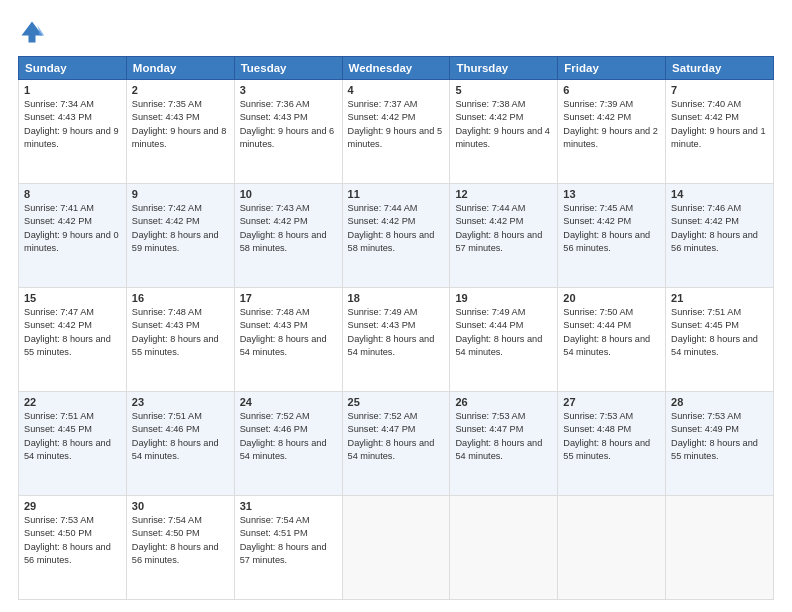  I want to click on header, so click(396, 32).